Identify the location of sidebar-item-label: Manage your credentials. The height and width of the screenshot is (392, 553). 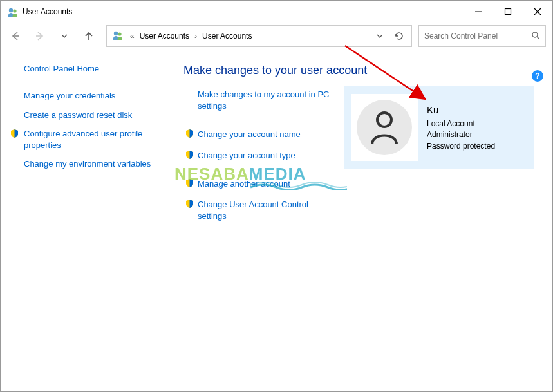
(70, 96).